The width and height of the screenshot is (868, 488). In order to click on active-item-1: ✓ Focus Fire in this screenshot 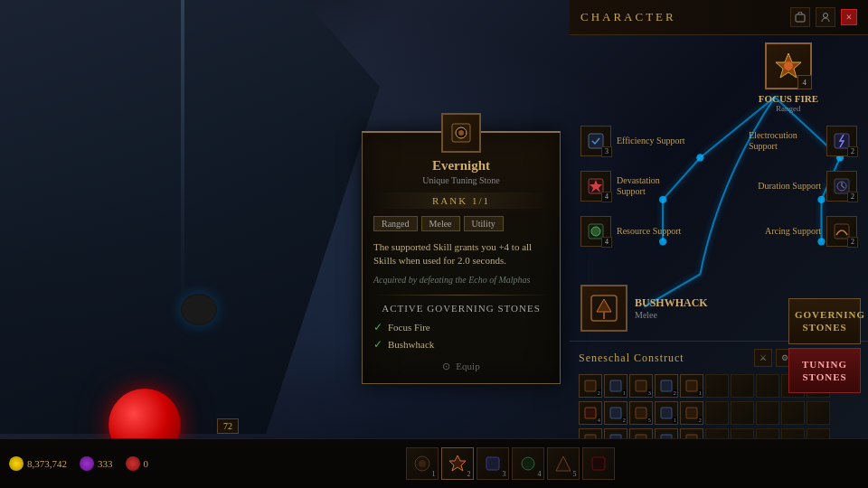, I will do `click(461, 327)`.